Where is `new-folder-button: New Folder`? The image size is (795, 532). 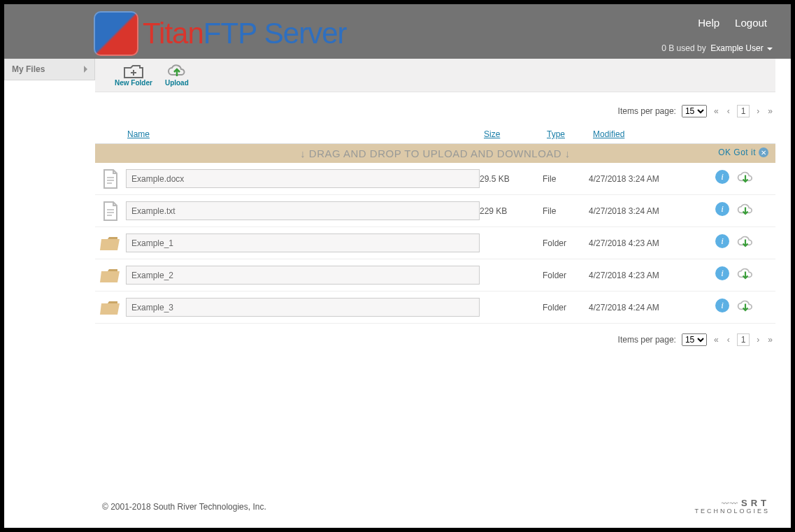
new-folder-button: New Folder is located at coordinates (134, 76).